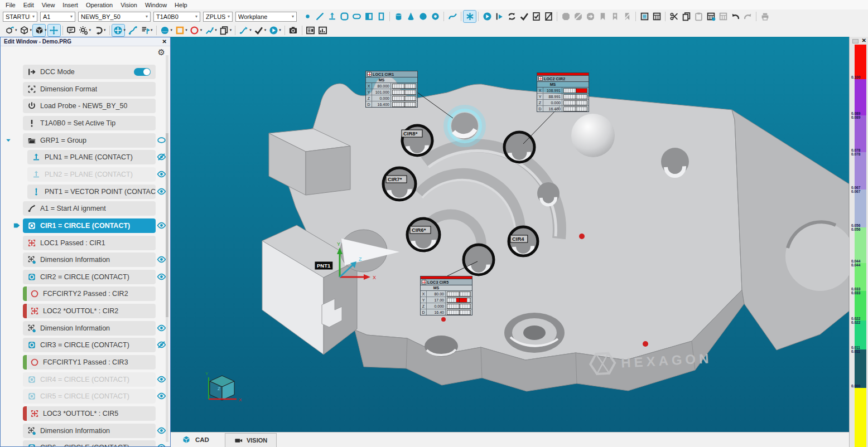  Describe the element at coordinates (89, 89) in the screenshot. I see `command-item-dimension: Dimension Format` at that location.